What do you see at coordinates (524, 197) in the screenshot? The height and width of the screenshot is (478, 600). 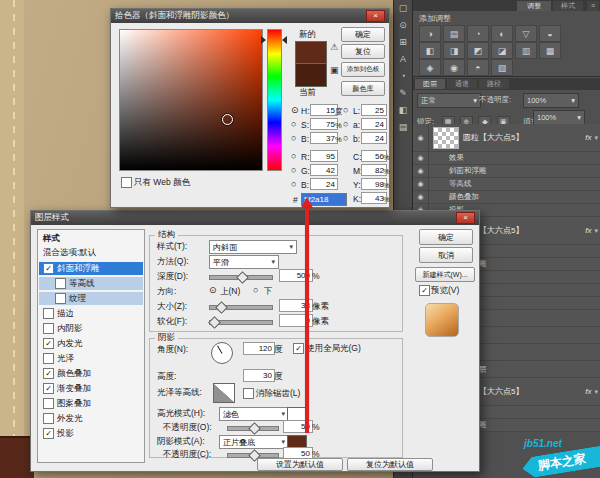 I see `effect-name: 颜色叠加` at bounding box center [524, 197].